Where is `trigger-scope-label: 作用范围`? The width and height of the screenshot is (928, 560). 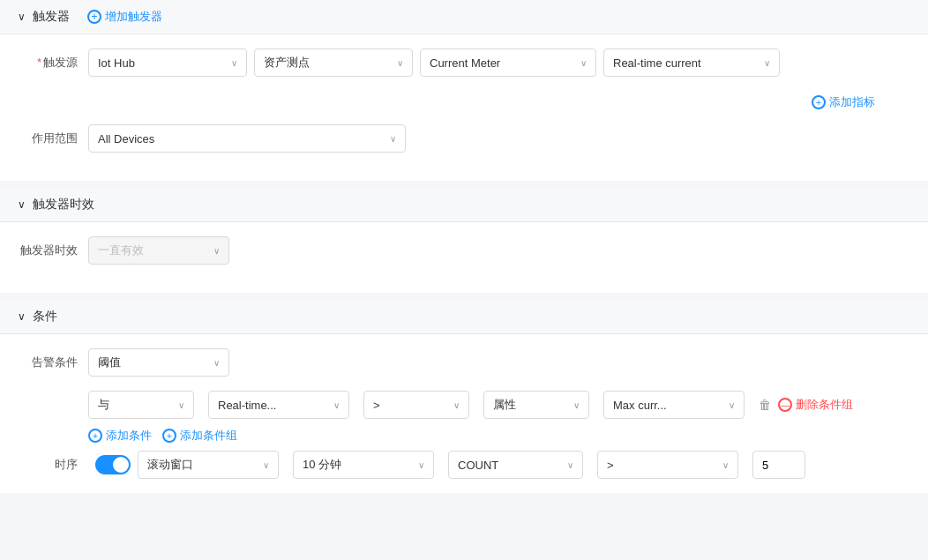 trigger-scope-label: 作用范围 is located at coordinates (53, 138).